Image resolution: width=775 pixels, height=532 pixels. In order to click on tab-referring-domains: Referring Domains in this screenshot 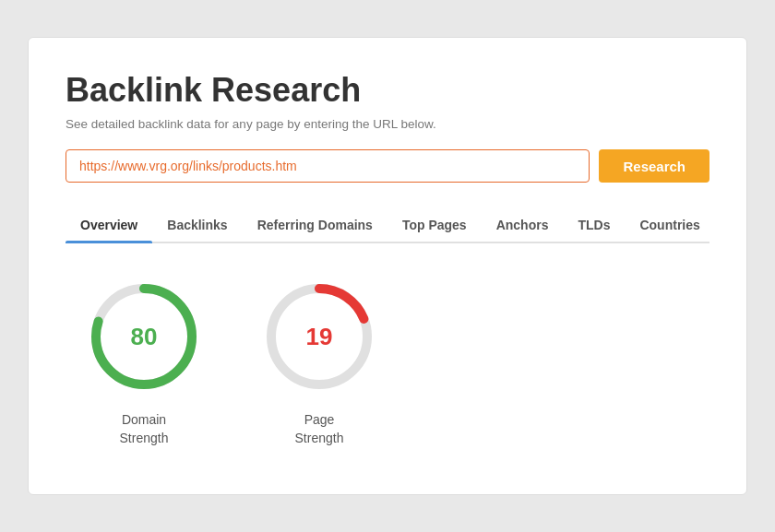, I will do `click(316, 225)`.